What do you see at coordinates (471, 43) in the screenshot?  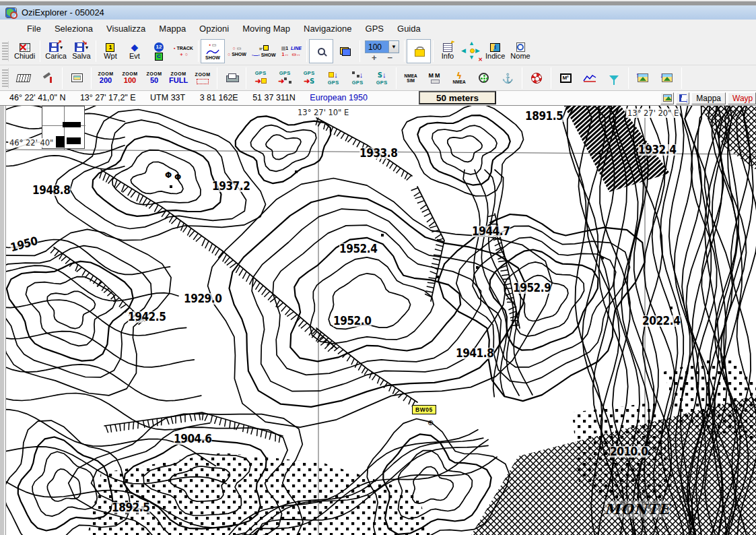 I see `pan-up-icon: ▲` at bounding box center [471, 43].